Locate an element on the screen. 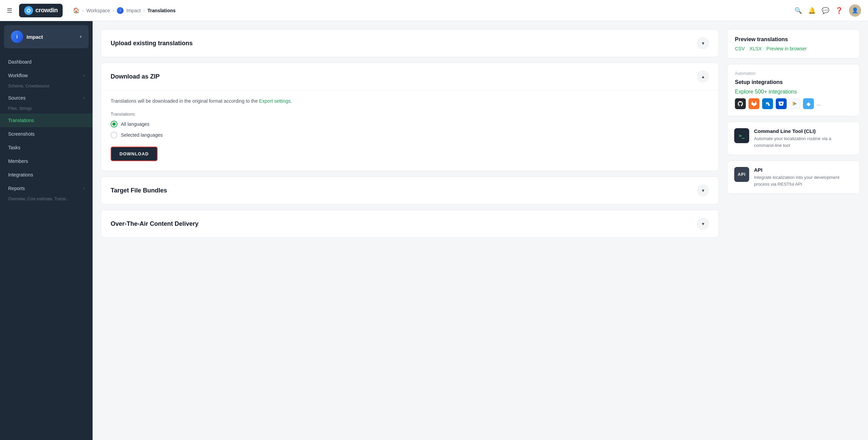 Image resolution: width=868 pixels, height=440 pixels. preview-card: Preview translations CSV XLSX Preview in… is located at coordinates (793, 44).